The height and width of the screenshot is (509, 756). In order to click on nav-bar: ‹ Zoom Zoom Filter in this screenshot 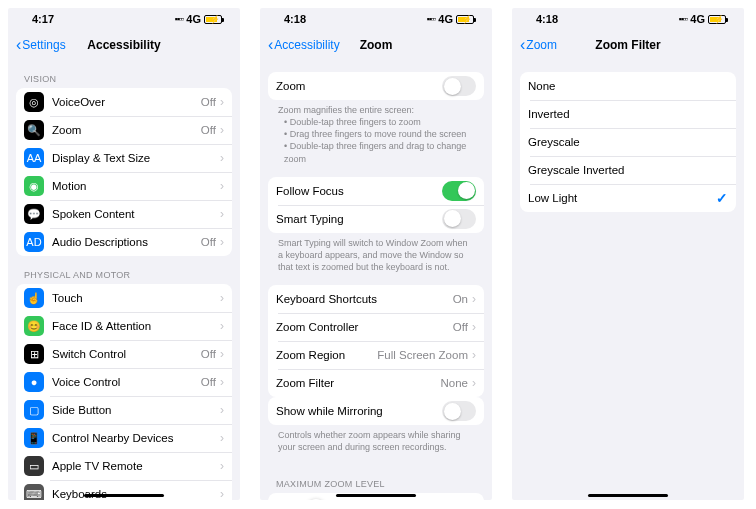, I will do `click(628, 45)`.